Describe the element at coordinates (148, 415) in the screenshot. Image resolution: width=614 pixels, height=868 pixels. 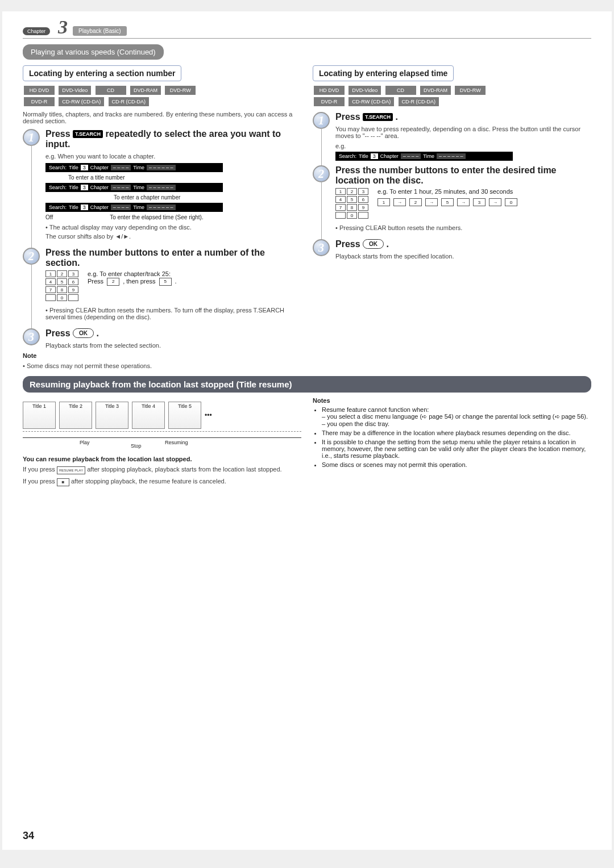
I see `tile: Title 4` at that location.